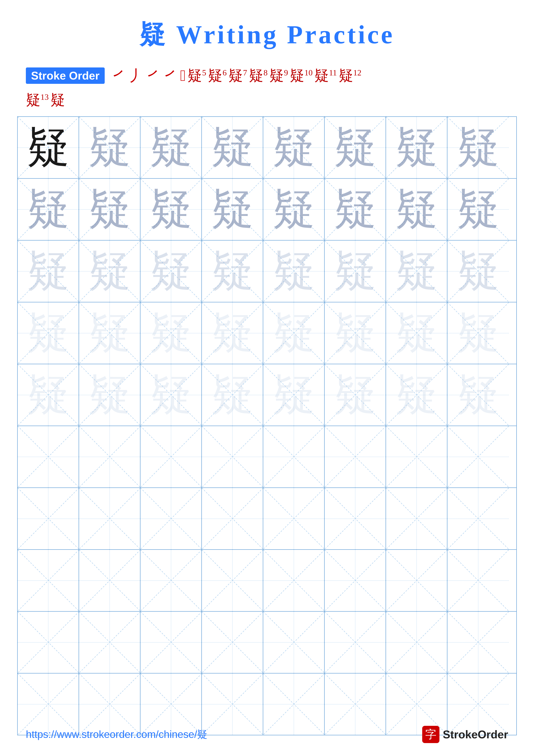 Image resolution: width=534 pixels, height=756 pixels. What do you see at coordinates (294, 271) in the screenshot?
I see `grid-cell-3-5: 疑` at bounding box center [294, 271].